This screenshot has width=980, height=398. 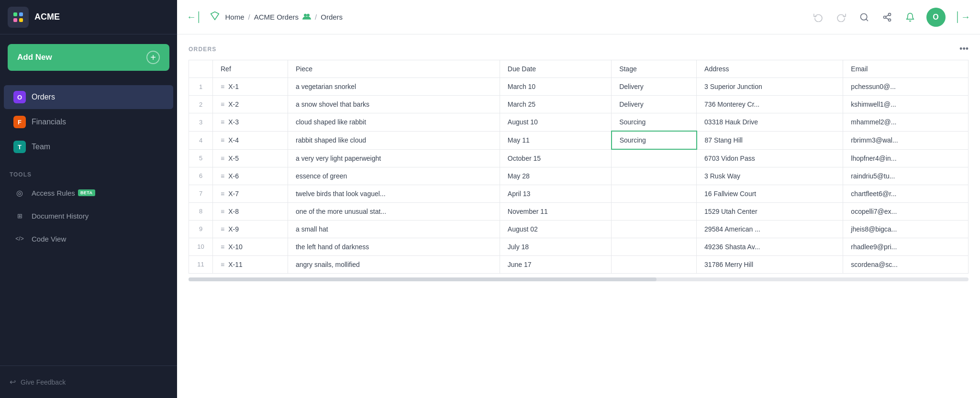 What do you see at coordinates (277, 17) in the screenshot?
I see `breadcrumb-acme-orders: ACME Orders` at bounding box center [277, 17].